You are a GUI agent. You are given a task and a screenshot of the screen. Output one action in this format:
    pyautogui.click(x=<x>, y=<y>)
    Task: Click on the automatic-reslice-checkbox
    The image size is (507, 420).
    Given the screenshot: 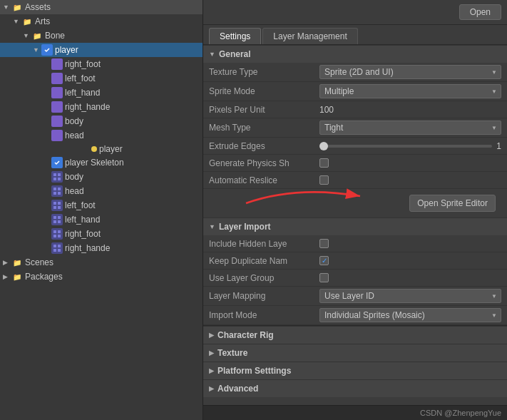 What is the action you would take?
    pyautogui.click(x=324, y=180)
    